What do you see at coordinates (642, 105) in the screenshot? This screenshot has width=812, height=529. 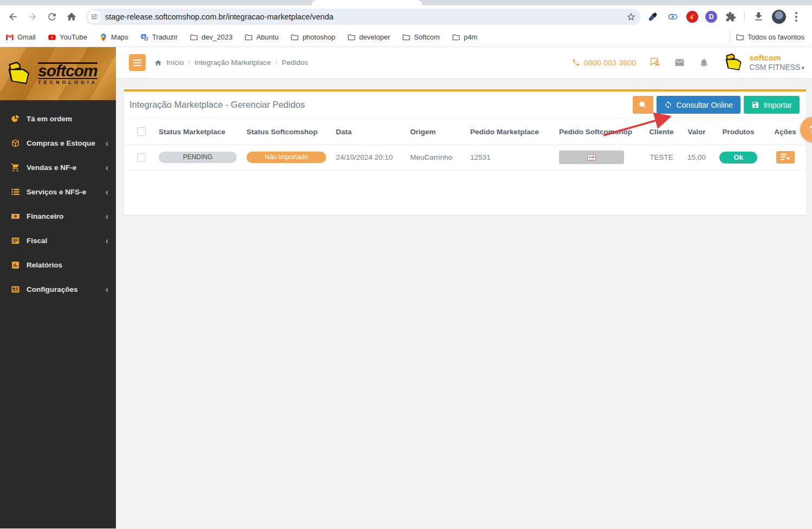 I see `search-icon` at bounding box center [642, 105].